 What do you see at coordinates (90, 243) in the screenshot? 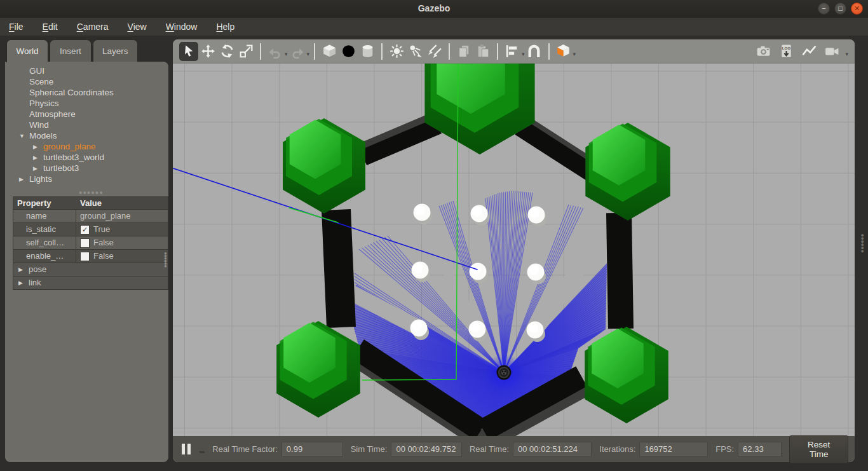
I see `property-row-self_coll: self_coll…False` at bounding box center [90, 243].